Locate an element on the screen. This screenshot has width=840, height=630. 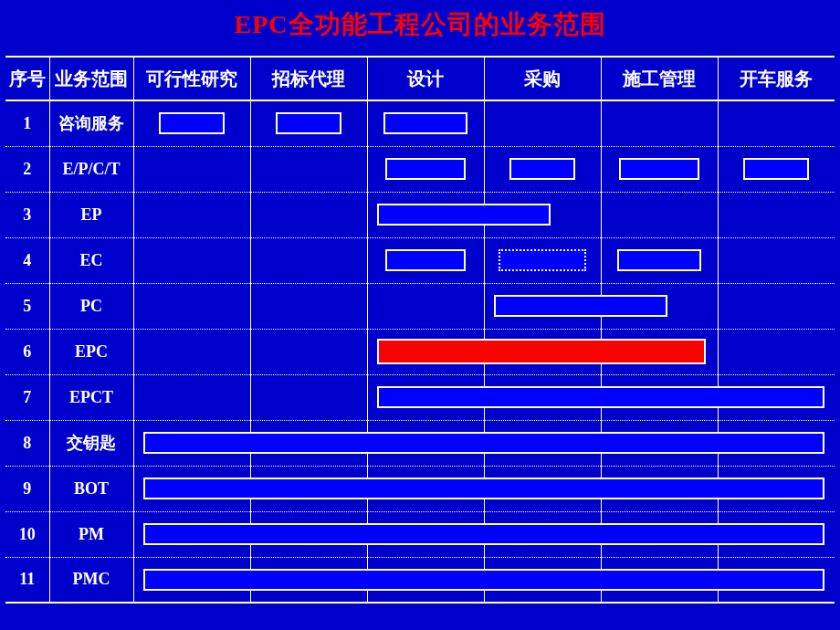
cell-scope: PC is located at coordinates (91, 306).